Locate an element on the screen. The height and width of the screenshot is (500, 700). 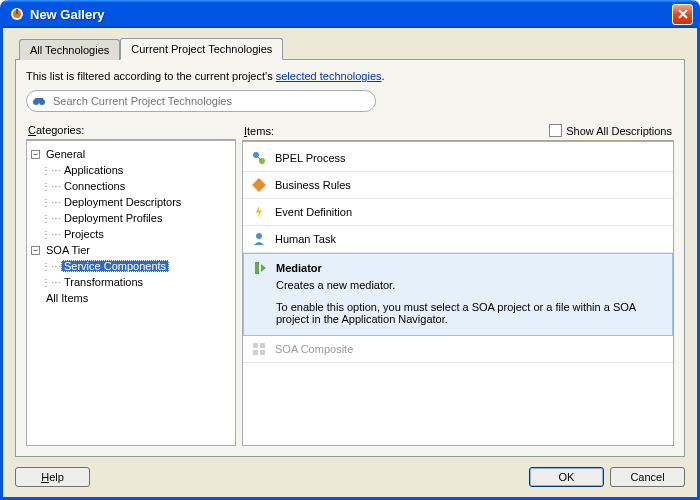
ok-button: OK is located at coordinates (566, 477).